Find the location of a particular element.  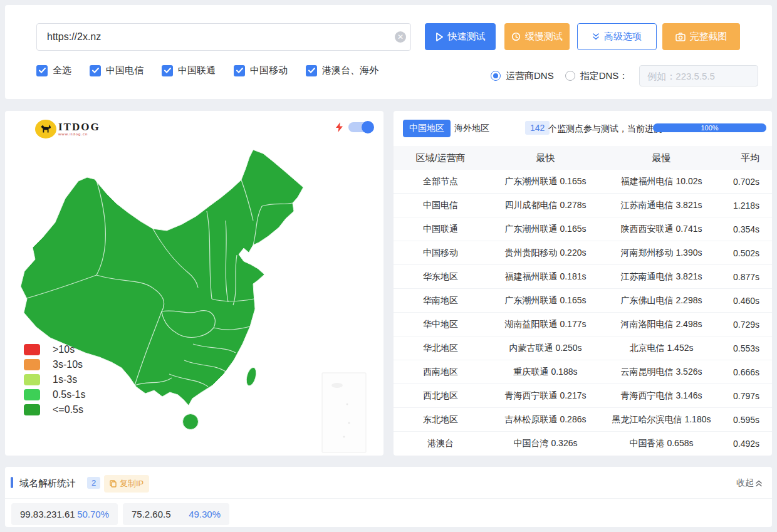

cell-region: 港澳台 is located at coordinates (441, 444).